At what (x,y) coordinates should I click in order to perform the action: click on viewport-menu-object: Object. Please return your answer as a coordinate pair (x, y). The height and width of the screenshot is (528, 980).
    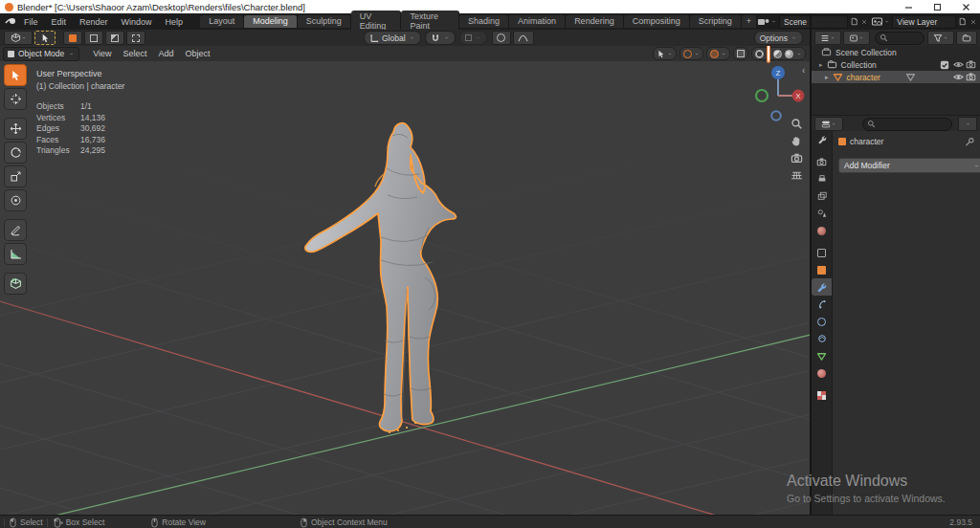
    Looking at the image, I should click on (198, 54).